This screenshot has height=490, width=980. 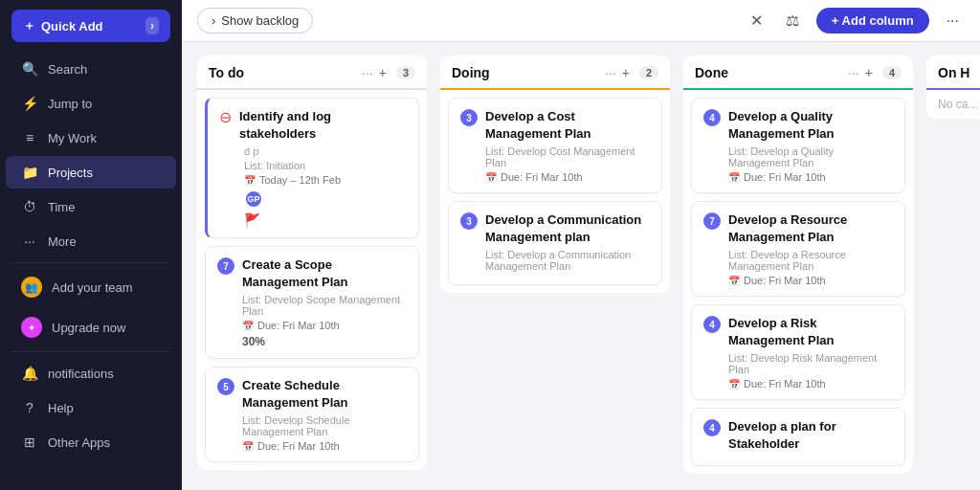 I want to click on sidebar-label-more: More, so click(x=62, y=241).